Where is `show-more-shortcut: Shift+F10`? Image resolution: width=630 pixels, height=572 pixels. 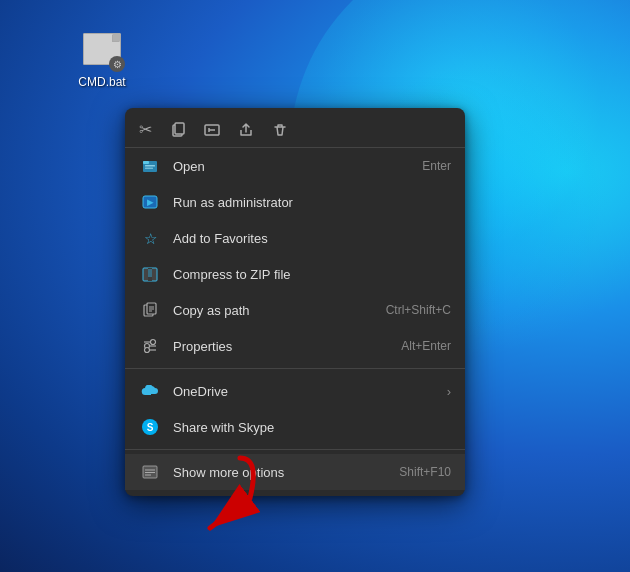
show-more-shortcut: Shift+F10 is located at coordinates (425, 472).